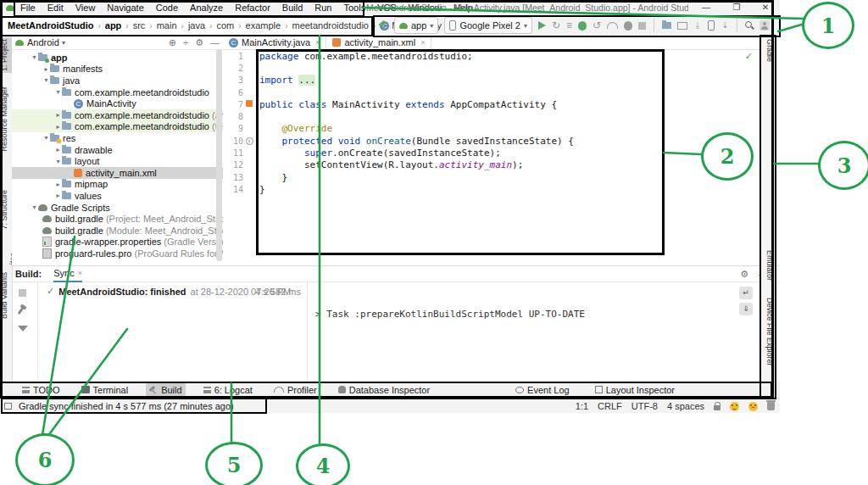 The width and height of the screenshot is (868, 485). What do you see at coordinates (117, 161) in the screenshot?
I see `tree-item-layout: ▾layout` at bounding box center [117, 161].